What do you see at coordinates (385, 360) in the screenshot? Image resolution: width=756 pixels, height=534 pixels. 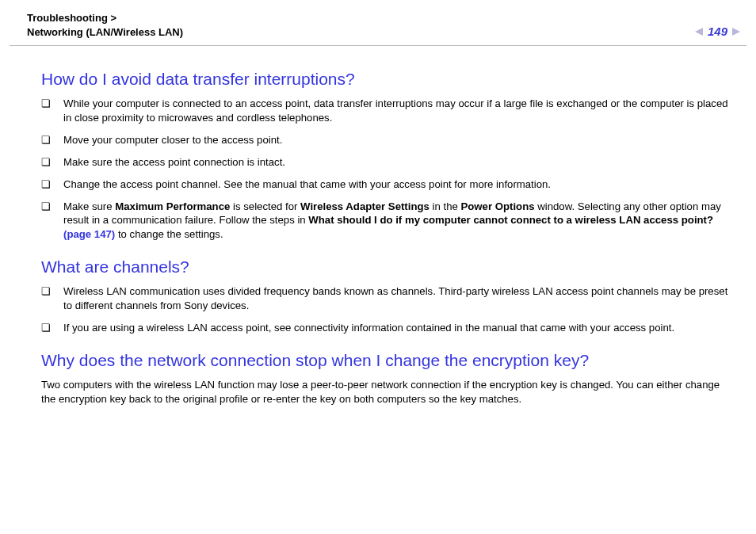 I see `section-heading: Why does the network connection stop whe…` at bounding box center [385, 360].